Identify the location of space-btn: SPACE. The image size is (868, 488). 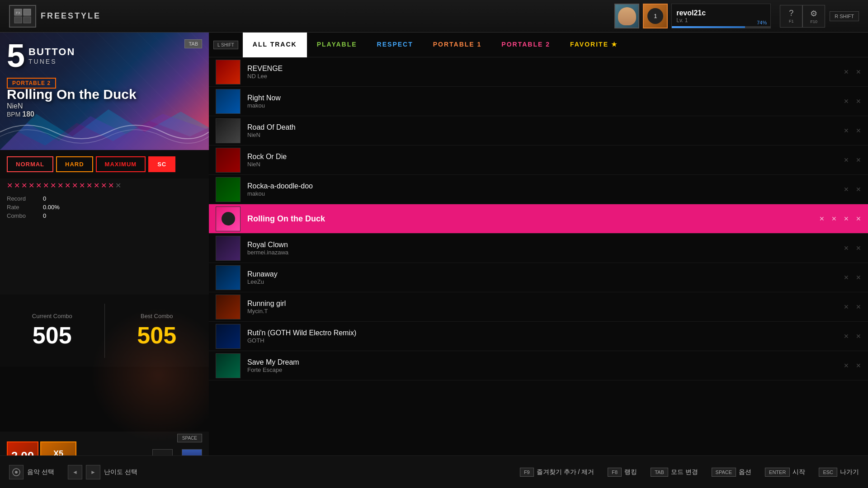
(190, 438).